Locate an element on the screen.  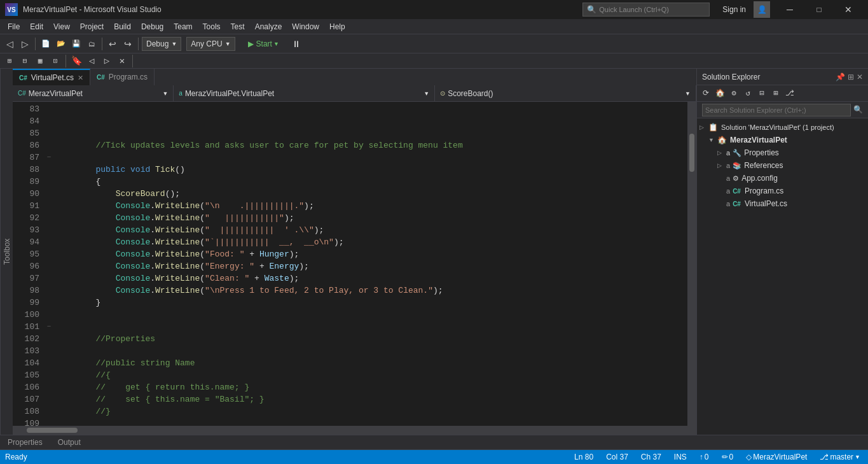
toolbar-saveall-btn: 🗂 is located at coordinates (92, 44).